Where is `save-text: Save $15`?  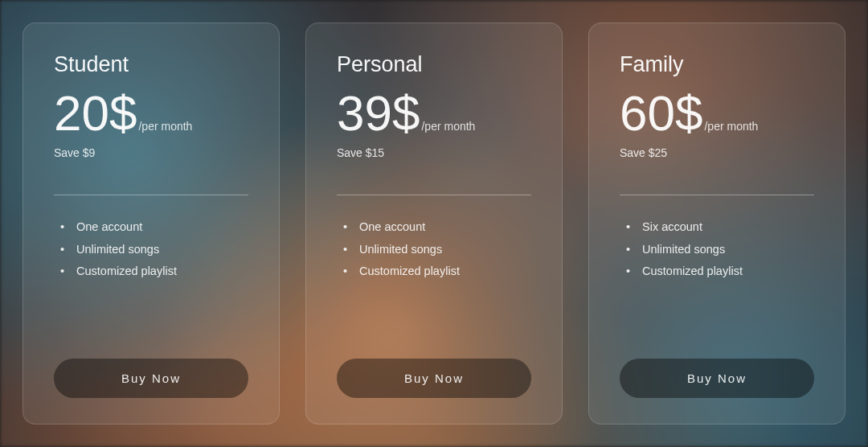
save-text: Save $15 is located at coordinates (434, 153).